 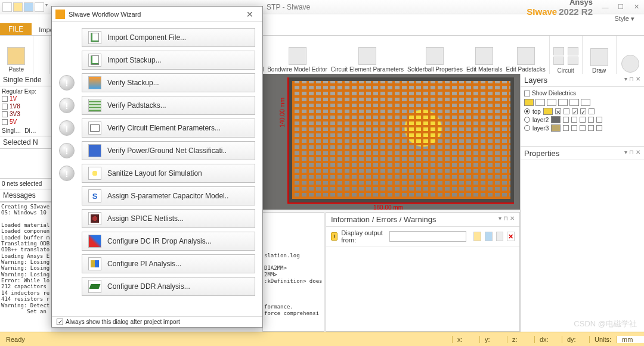 I want to click on wizard-button-6: Sanitize Layout for Simulation, so click(x=168, y=173).